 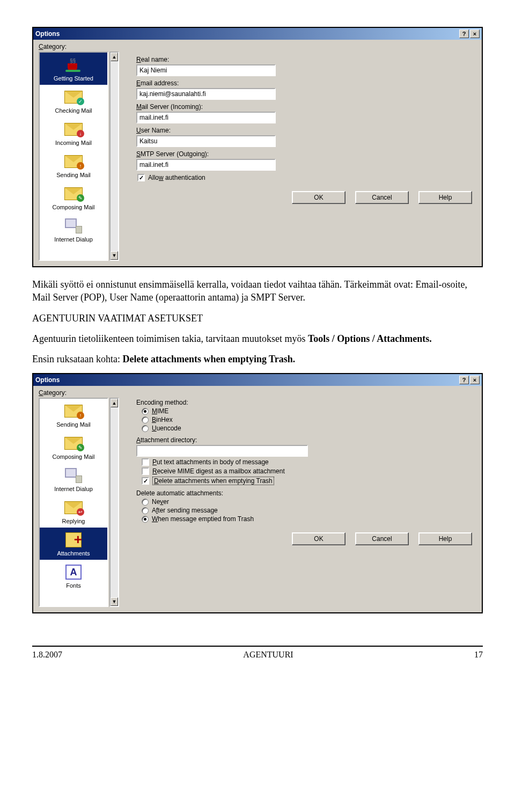 What do you see at coordinates (214, 481) in the screenshot?
I see `chk-delete-trash-label: Delete attachments when emptying Trash` at bounding box center [214, 481].